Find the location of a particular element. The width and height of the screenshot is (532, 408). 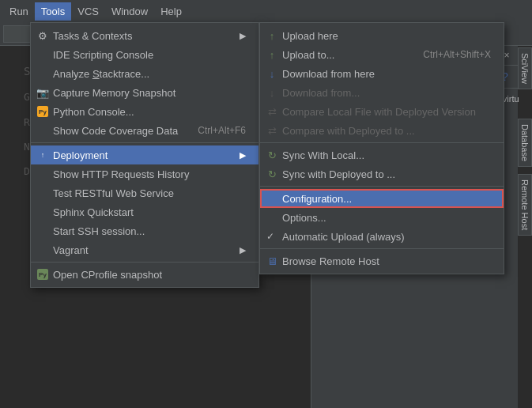

download-from-icon: ↓ is located at coordinates (272, 93).